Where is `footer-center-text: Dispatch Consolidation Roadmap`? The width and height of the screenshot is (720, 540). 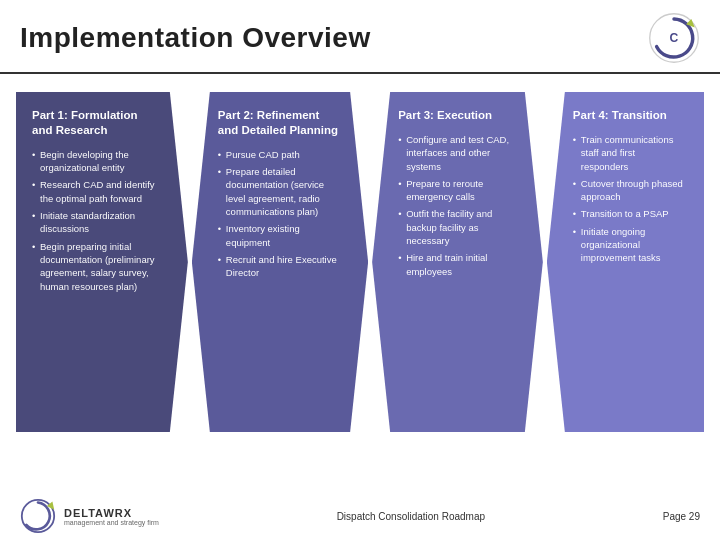 footer-center-text: Dispatch Consolidation Roadmap is located at coordinates (411, 516).